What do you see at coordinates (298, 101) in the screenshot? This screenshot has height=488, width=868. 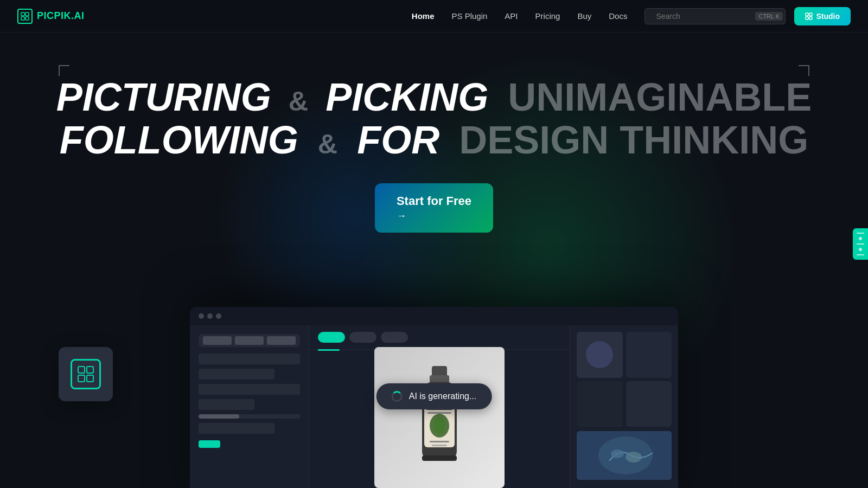 I see `hero-amp1: &` at bounding box center [298, 101].